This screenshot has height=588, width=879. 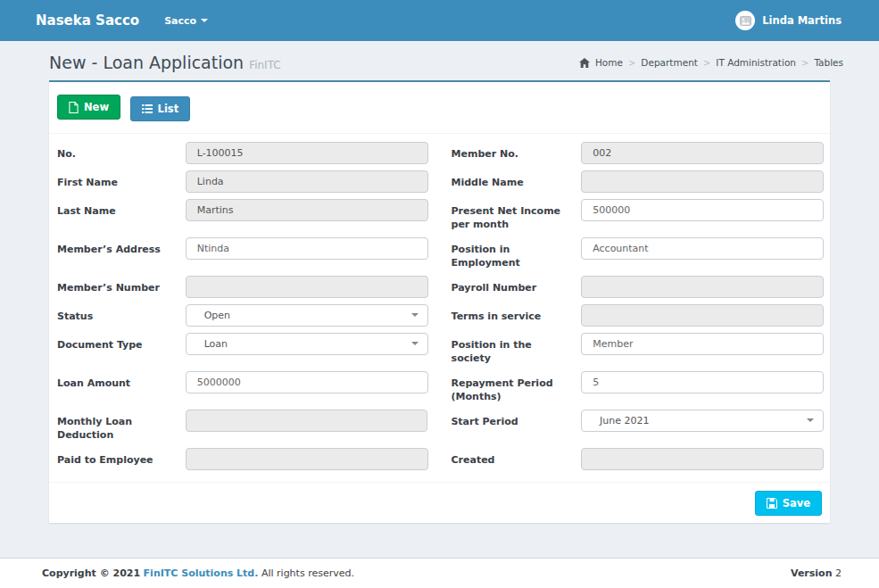 What do you see at coordinates (96, 107) in the screenshot?
I see `new-button-label: New` at bounding box center [96, 107].